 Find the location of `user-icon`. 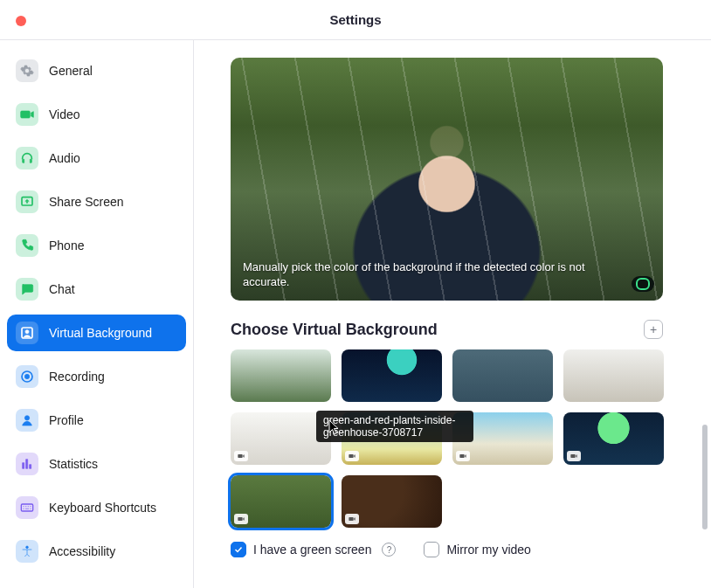

user-icon is located at coordinates (27, 420).